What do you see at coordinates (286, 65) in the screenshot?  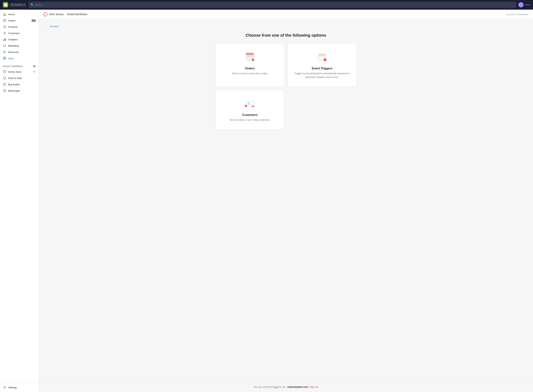 I see `cards-top-row: Orders Send surveys to your shop orders` at bounding box center [286, 65].